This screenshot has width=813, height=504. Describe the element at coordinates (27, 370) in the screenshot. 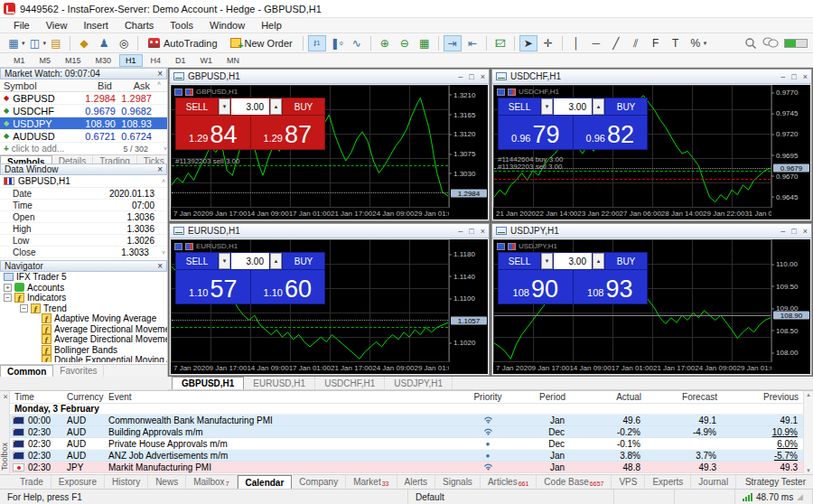

I see `tab-common: Common` at that location.